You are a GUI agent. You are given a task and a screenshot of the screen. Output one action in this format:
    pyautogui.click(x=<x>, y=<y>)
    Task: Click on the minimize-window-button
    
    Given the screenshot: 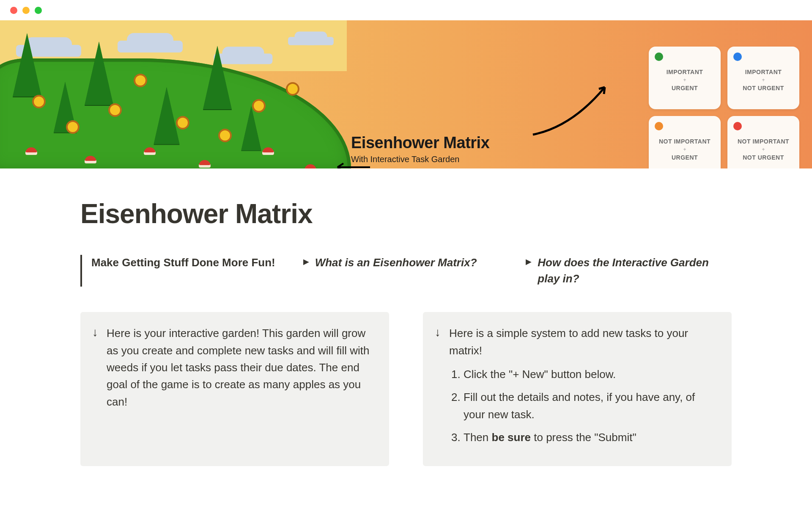 What is the action you would take?
    pyautogui.click(x=26, y=10)
    